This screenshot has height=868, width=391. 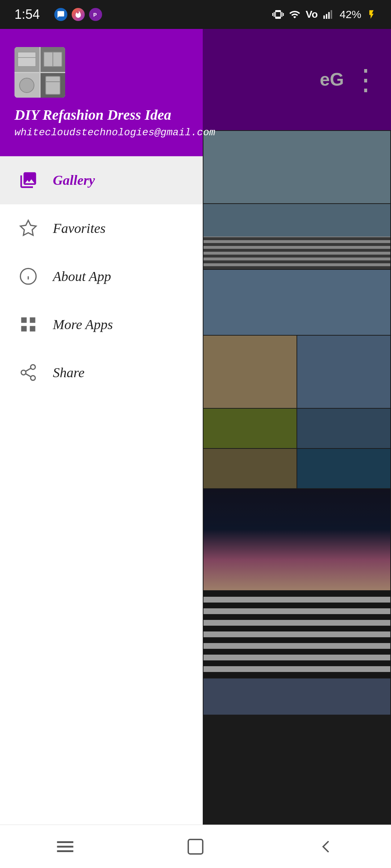 What do you see at coordinates (101, 325) in the screenshot?
I see `menu-item-more-apps: More Apps` at bounding box center [101, 325].